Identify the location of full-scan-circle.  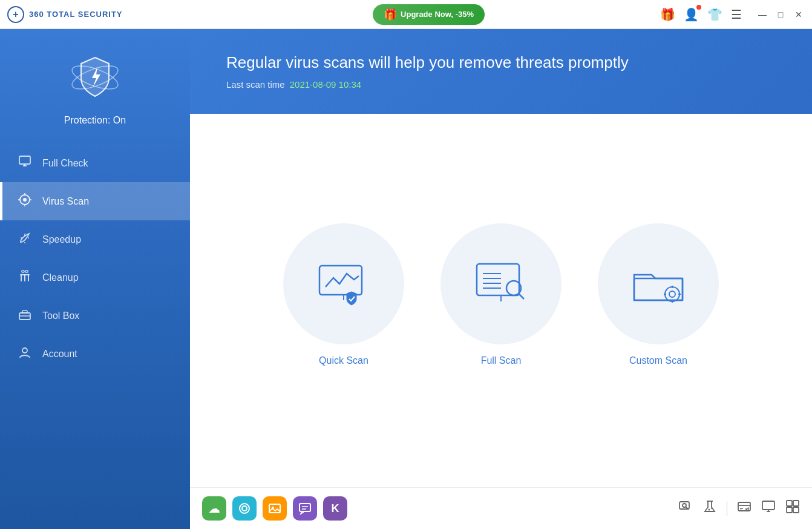
(501, 284).